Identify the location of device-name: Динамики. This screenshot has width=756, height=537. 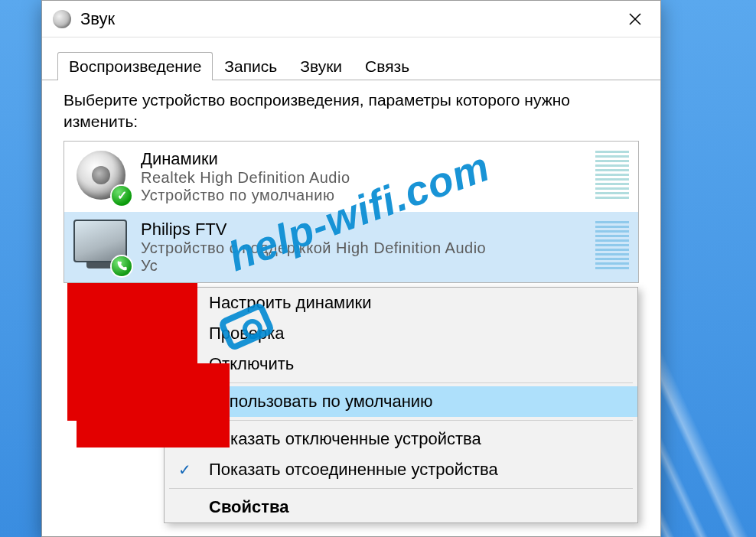
(362, 159).